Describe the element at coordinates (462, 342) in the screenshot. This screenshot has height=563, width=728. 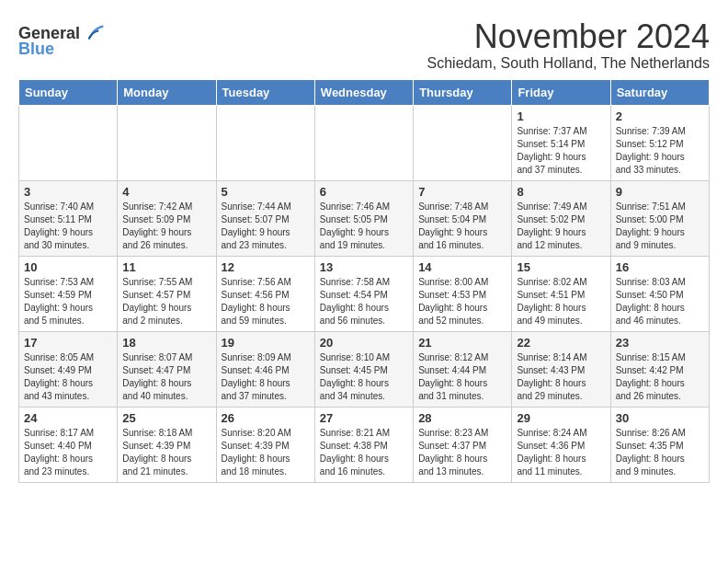
I see `day-number: 21` at that location.